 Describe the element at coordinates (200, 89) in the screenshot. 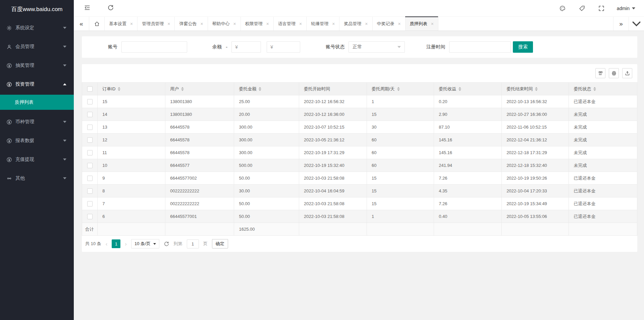

I see `column-header: 用户` at that location.